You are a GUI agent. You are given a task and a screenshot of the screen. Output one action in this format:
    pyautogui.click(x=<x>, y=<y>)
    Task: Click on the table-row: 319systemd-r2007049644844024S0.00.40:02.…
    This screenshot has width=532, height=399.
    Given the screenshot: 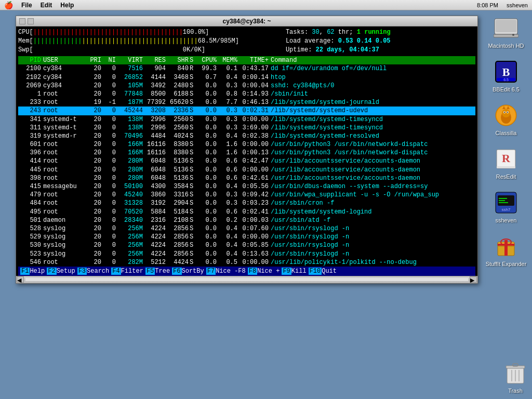 What is the action you would take?
    pyautogui.click(x=247, y=136)
    